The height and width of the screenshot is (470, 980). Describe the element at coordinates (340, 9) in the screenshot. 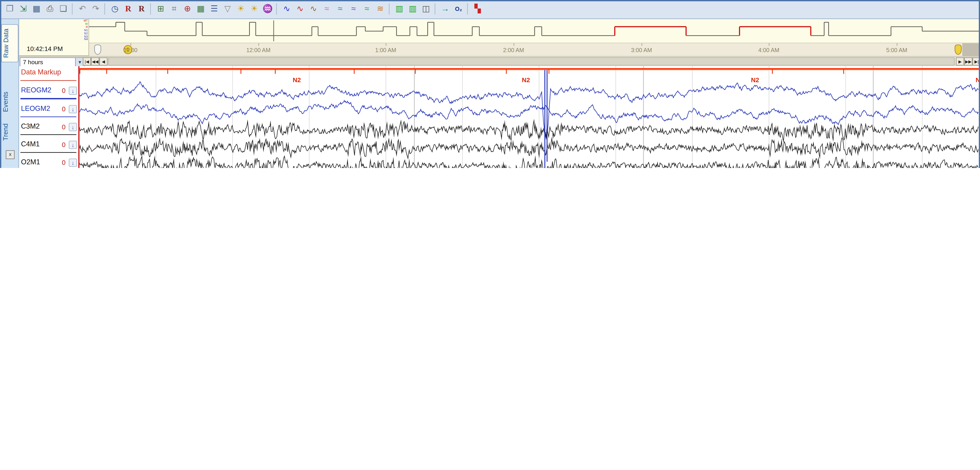

I see `wave-teal-icon: ≈` at that location.